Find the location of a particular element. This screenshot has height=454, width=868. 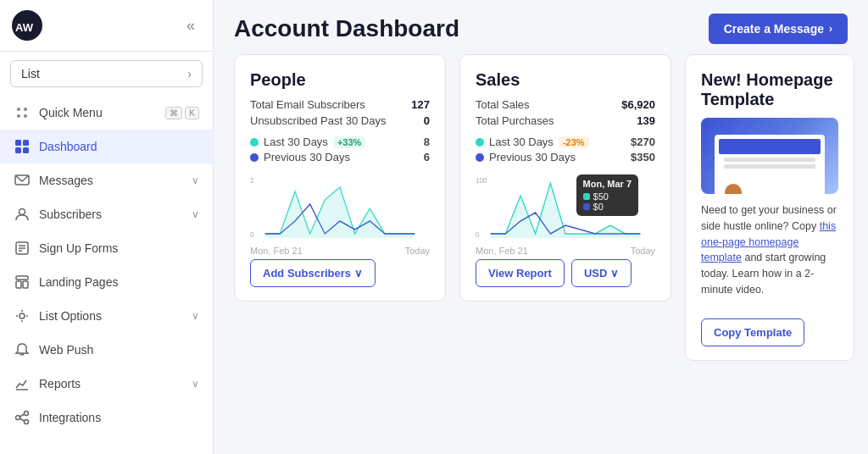

landing-pages-icon is located at coordinates (22, 282).